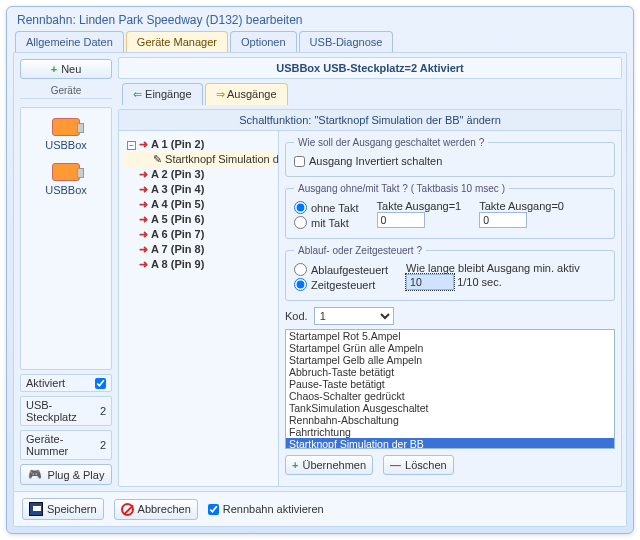  I want to click on legend: Ablauf- oder Zeitgesteuert ?, so click(360, 250).